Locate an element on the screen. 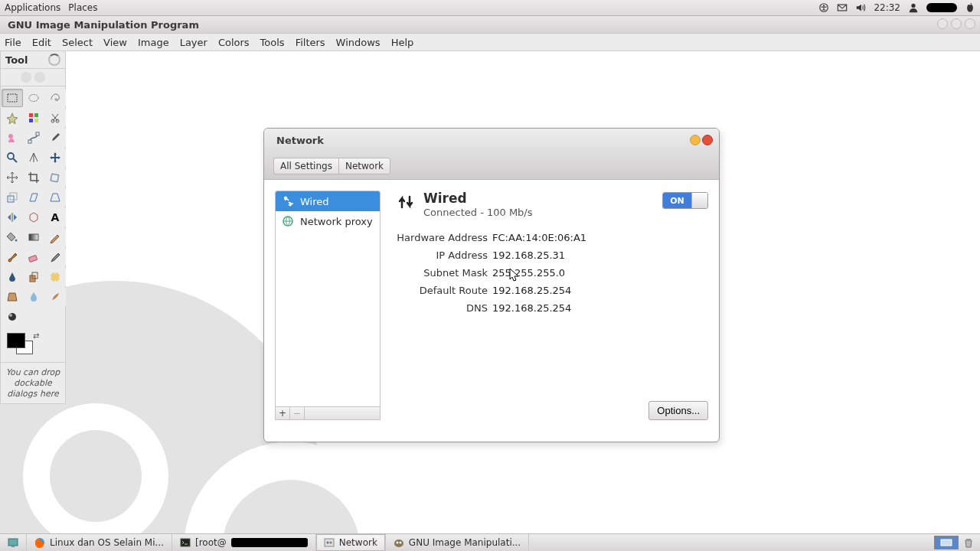 This screenshot has height=551, width=980. menu-filters: Filters is located at coordinates (311, 43).